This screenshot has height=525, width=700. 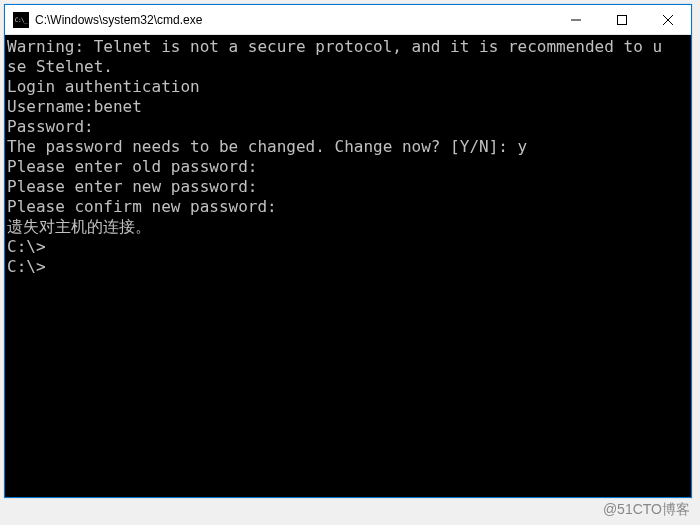 I want to click on close-button, so click(x=668, y=20).